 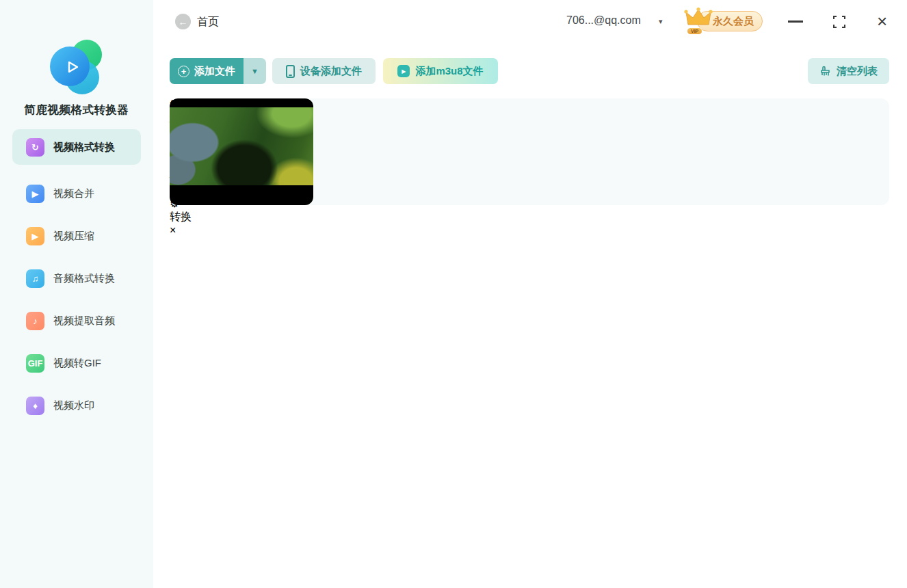 I want to click on m3u8-video-icon: ▶, so click(x=404, y=71).